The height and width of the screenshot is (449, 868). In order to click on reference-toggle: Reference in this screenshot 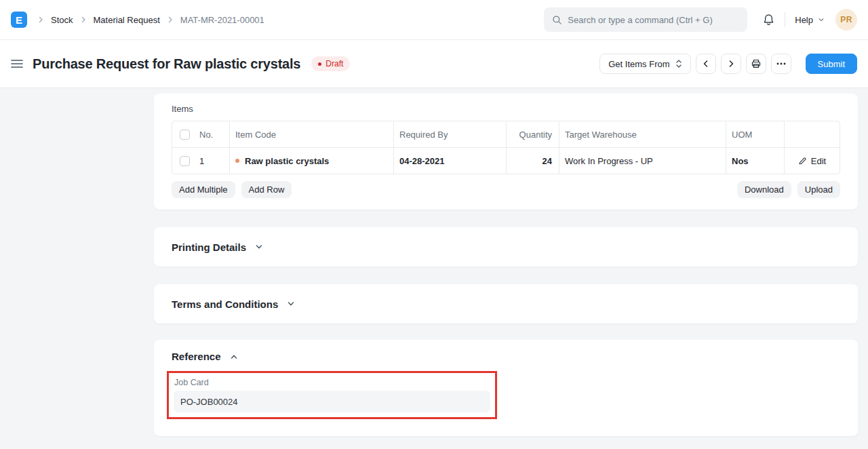, I will do `click(506, 357)`.